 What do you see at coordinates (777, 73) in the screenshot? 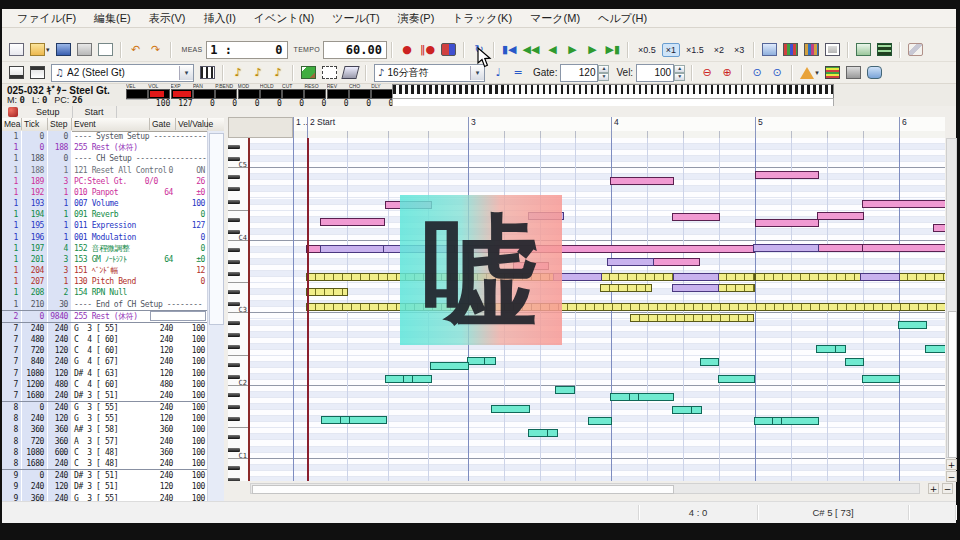
I see `zoom-all-button: ⊙` at bounding box center [777, 73].